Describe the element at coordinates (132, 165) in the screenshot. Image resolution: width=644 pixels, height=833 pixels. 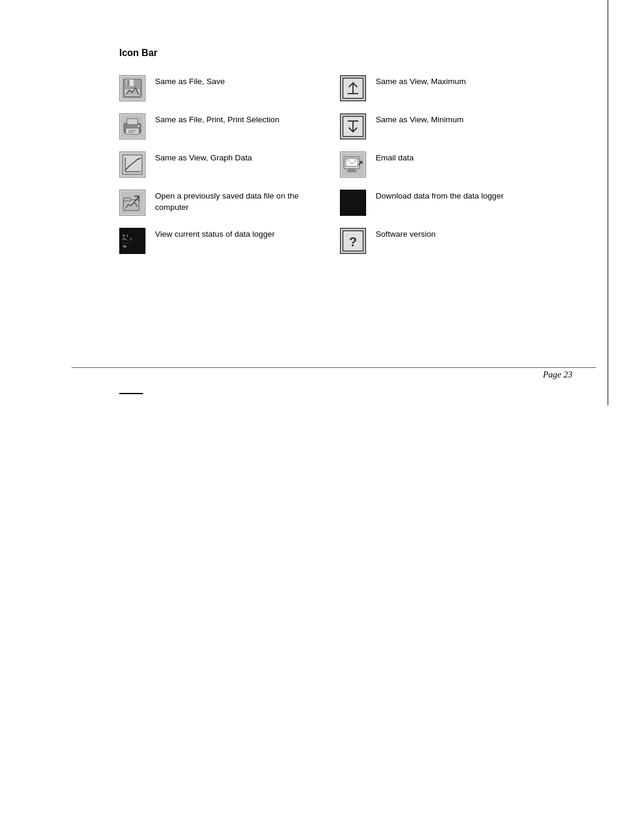
I see `view-graph-icon` at that location.